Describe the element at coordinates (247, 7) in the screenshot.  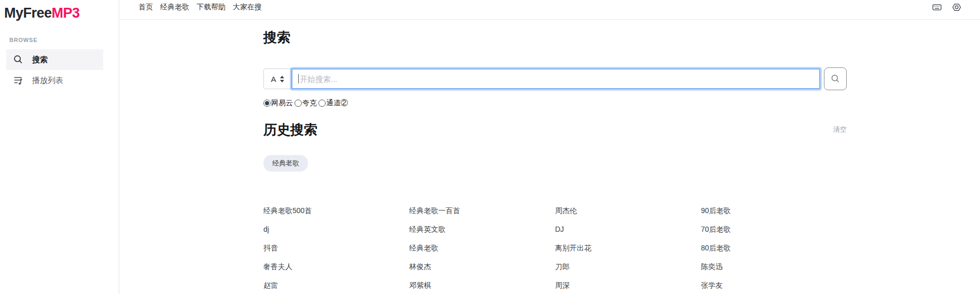
I see `nav-link-trending: 大家在搜` at that location.